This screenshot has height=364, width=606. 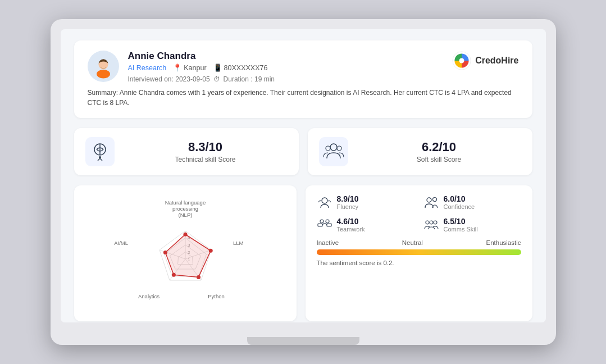 I want to click on laptop-base, so click(x=303, y=341).